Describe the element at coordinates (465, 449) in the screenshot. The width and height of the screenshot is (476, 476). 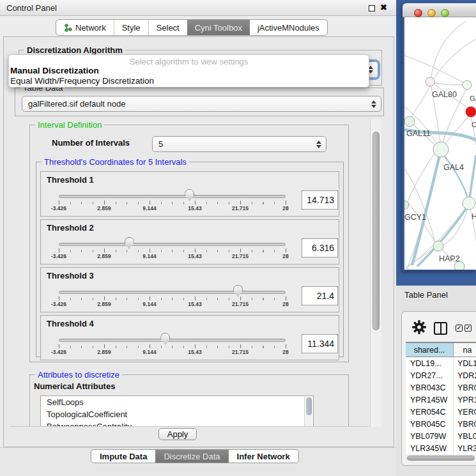
I see `cell-name: YLR3` at that location.